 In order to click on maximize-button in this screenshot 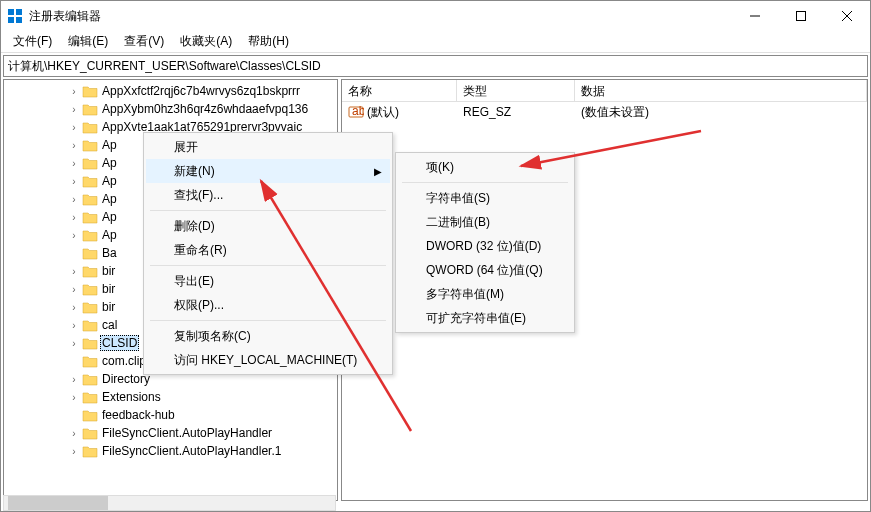, I will do `click(801, 16)`.